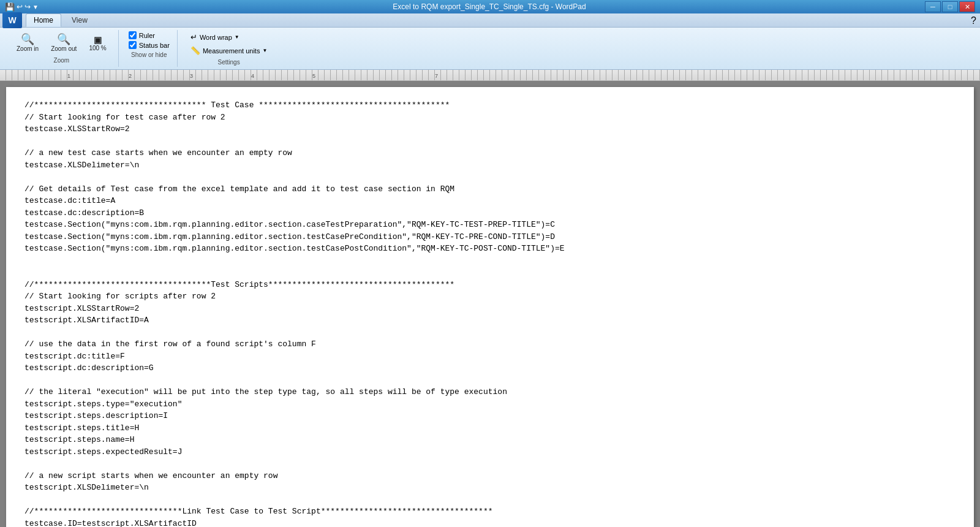 The height and width of the screenshot is (527, 980). Describe the element at coordinates (490, 42) in the screenshot. I see `ribbon: W Home View ? 🔍 Zoom in 🔍 Zoom out ▣` at that location.